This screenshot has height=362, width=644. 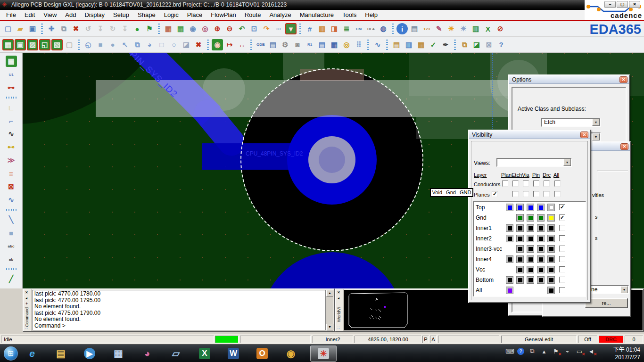 What do you see at coordinates (510, 239) in the screenshot?
I see `inner2-plan-swatch` at bounding box center [510, 239].